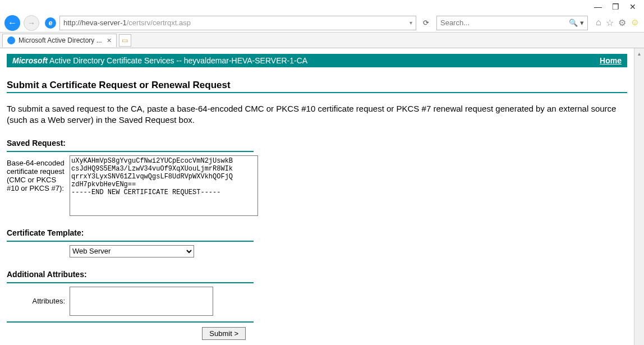 This screenshot has height=345, width=644. Describe the element at coordinates (317, 143) in the screenshot. I see `saved-request-label: Saved Request:` at that location.